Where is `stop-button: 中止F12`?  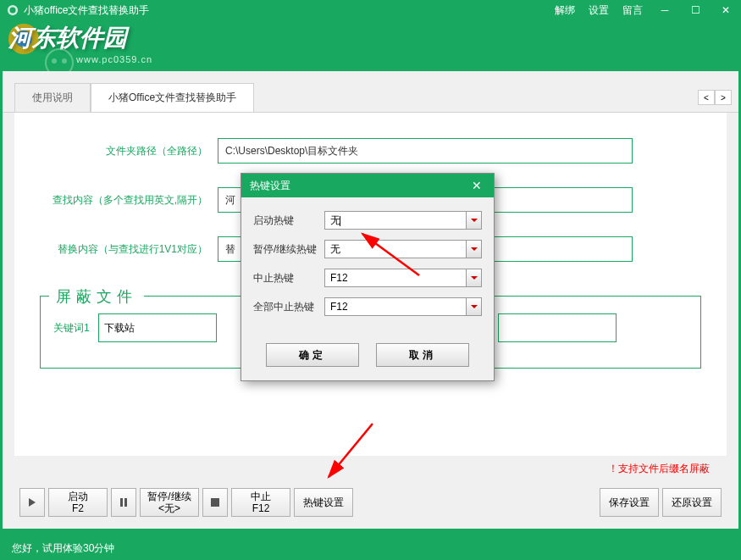
stop-button: 中止F12 is located at coordinates (261, 502).